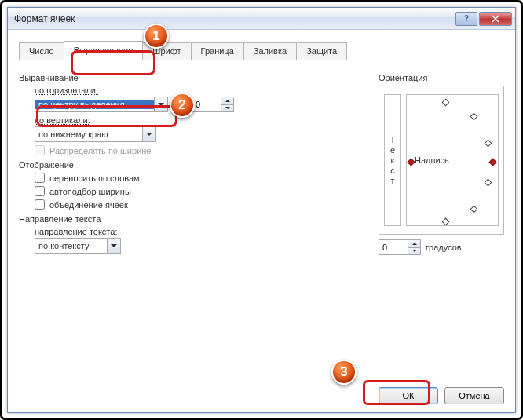 This screenshot has width=523, height=420. What do you see at coordinates (235, 19) in the screenshot?
I see `dialog-title: Формат ячеек` at bounding box center [235, 19].